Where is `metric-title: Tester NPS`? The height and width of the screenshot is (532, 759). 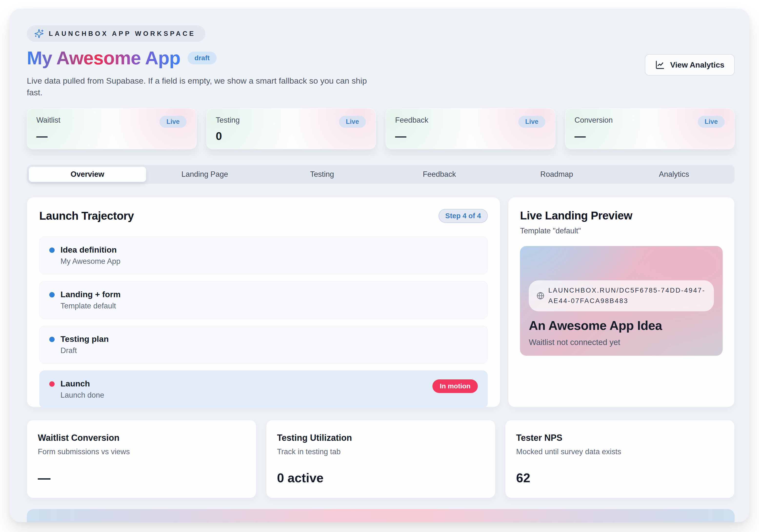
metric-title: Tester NPS is located at coordinates (620, 438).